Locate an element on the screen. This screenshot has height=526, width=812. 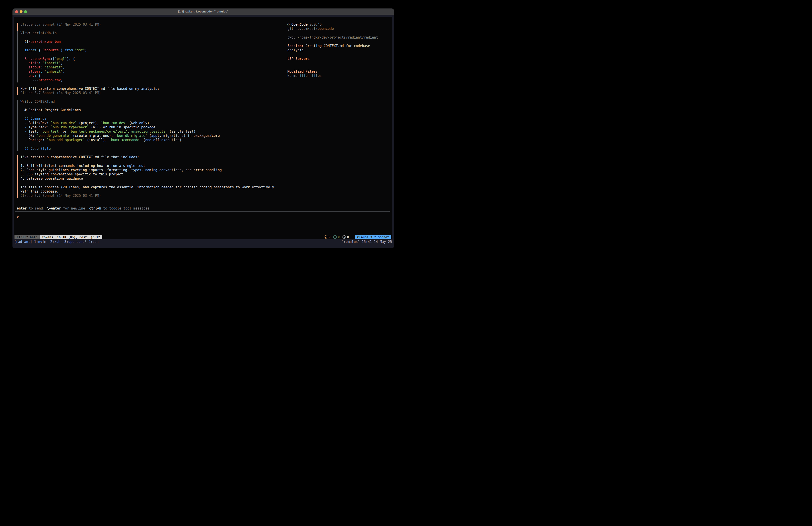
text-segment: { is located at coordinates (40, 50).